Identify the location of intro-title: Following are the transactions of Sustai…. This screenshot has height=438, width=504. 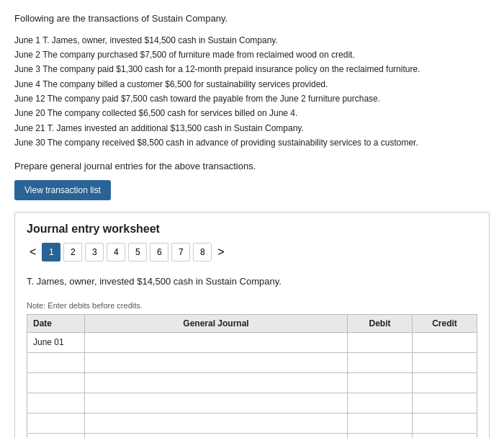
(252, 19).